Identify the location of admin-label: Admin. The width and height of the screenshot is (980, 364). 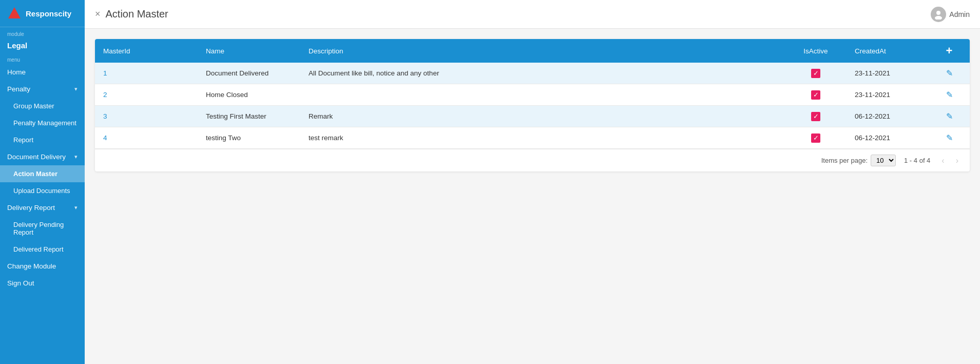
(959, 14).